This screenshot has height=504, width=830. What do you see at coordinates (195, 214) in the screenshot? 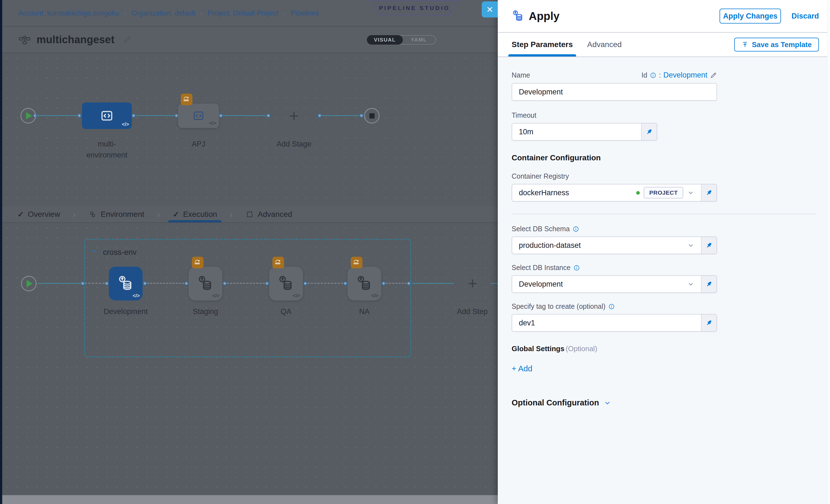
I see `tab-execution: ✓ Execution` at bounding box center [195, 214].